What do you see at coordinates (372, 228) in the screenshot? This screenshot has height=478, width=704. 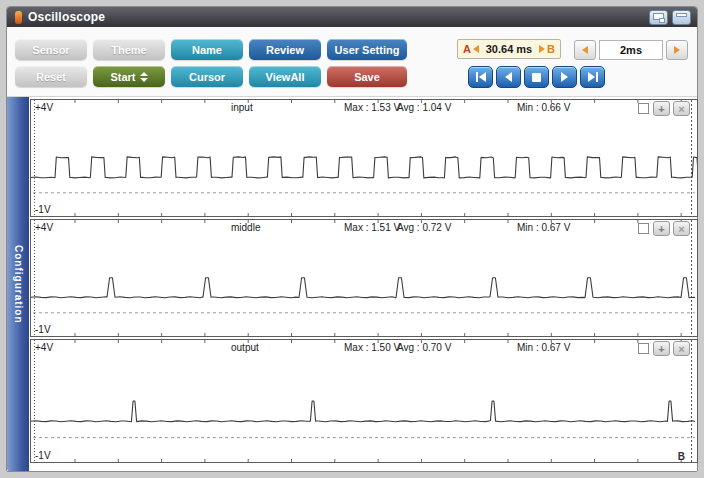 I see `max-stat: Max : 1.51 V` at bounding box center [372, 228].